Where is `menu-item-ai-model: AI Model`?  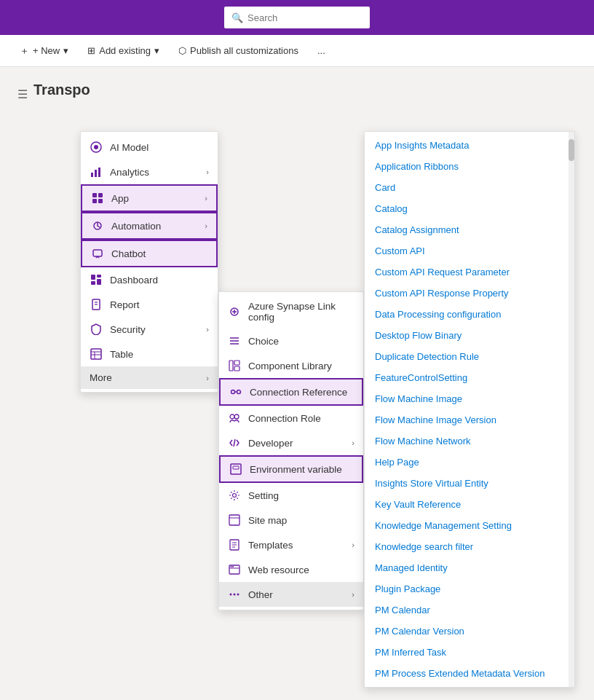 menu-item-ai-model: AI Model is located at coordinates (149, 147).